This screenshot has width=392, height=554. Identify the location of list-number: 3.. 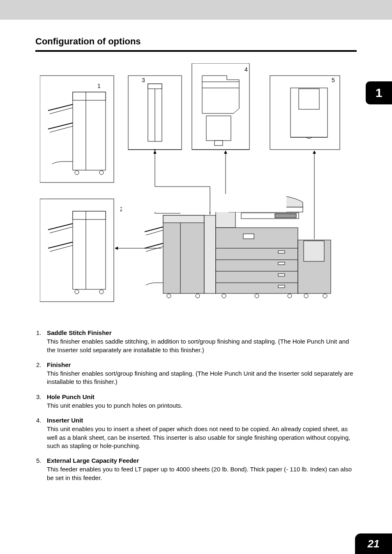
(41, 402).